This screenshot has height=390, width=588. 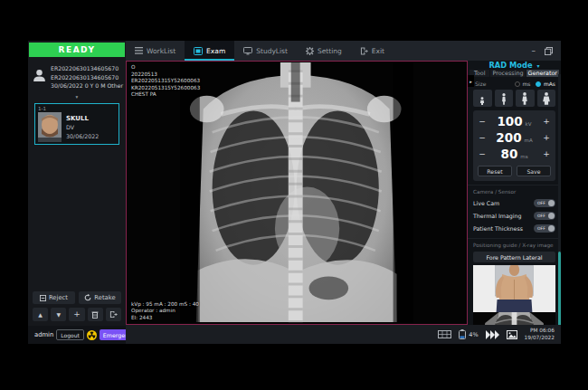 What do you see at coordinates (87, 86) in the screenshot?
I see `patient-demographics: 30/06/2022 0 Y 0 M Other` at bounding box center [87, 86].